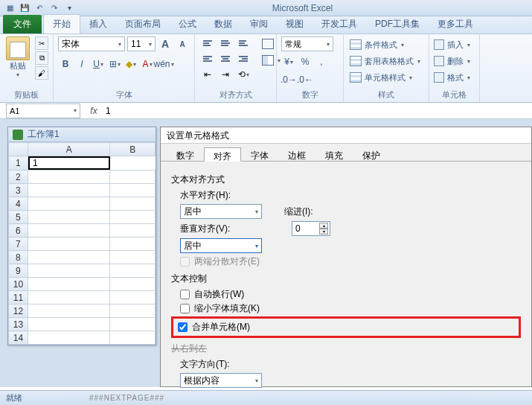  What do you see at coordinates (42, 73) in the screenshot?
I see `format-painter-icon: 🖌` at bounding box center [42, 73].